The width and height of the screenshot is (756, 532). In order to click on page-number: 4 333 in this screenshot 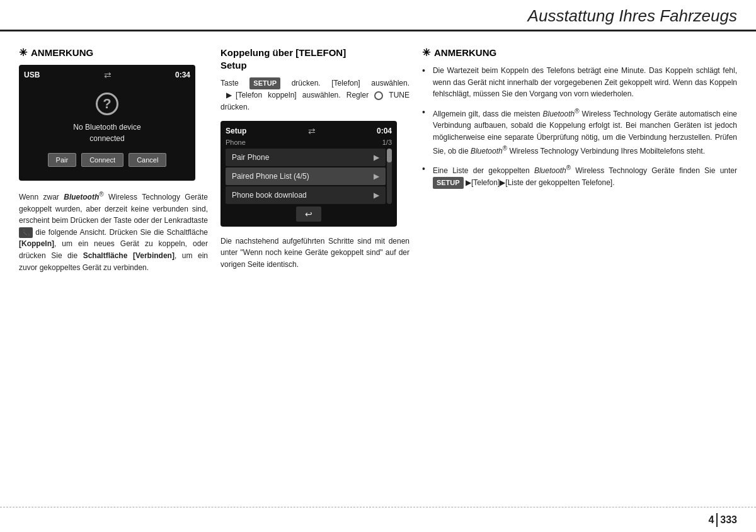, I will do `click(723, 520)`.